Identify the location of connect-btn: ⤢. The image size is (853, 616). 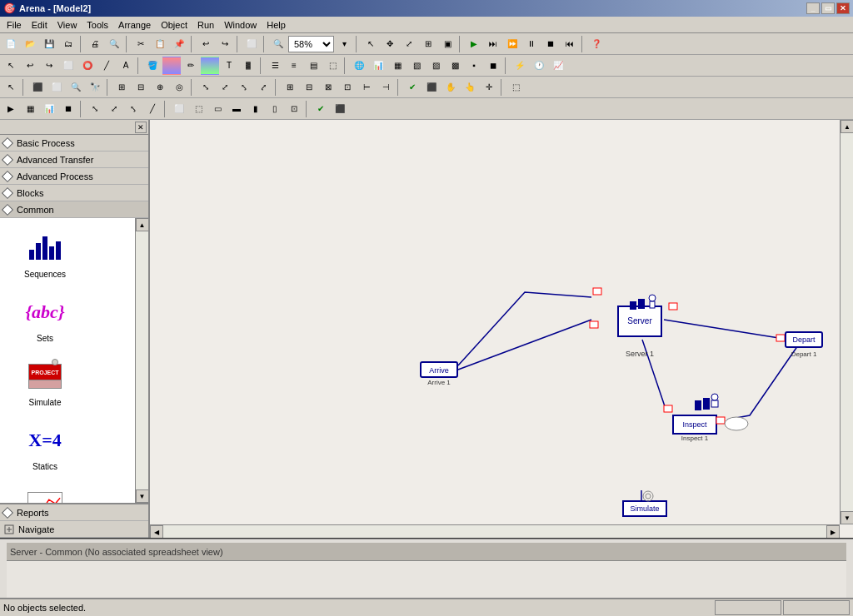
(409, 44).